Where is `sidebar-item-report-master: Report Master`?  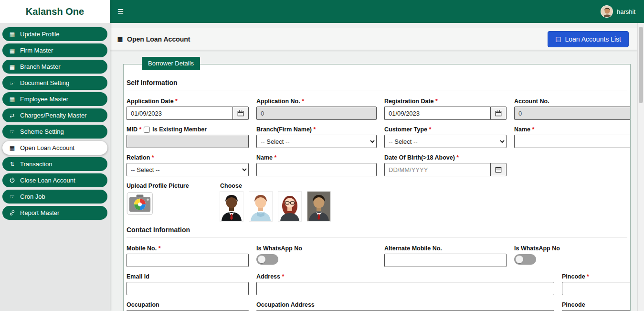
sidebar-item-report-master: Report Master is located at coordinates (55, 213).